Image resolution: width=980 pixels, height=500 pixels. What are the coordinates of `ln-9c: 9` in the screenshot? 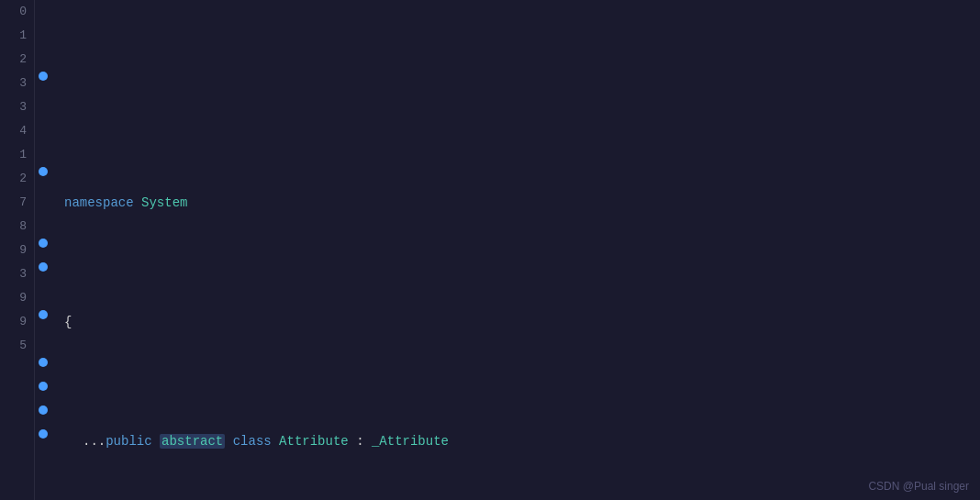 It's located at (17, 322).